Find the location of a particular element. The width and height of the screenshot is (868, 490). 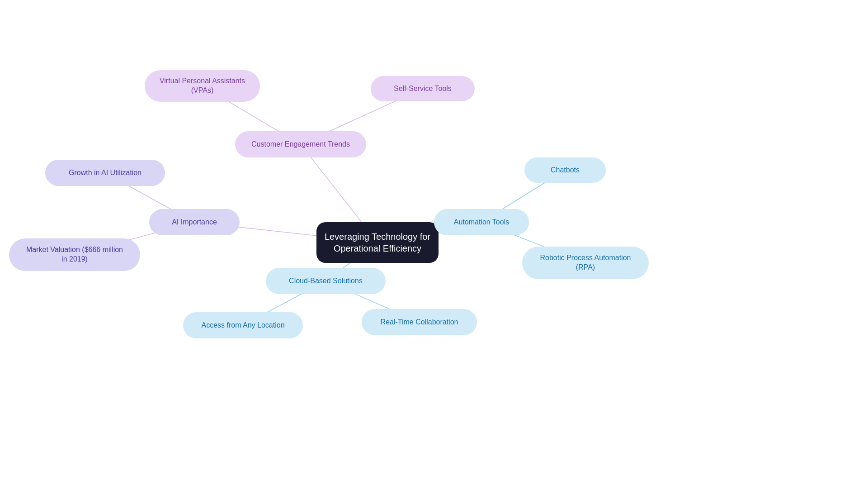

center-node: Leveraging Technology forOperational Eff… is located at coordinates (377, 243).